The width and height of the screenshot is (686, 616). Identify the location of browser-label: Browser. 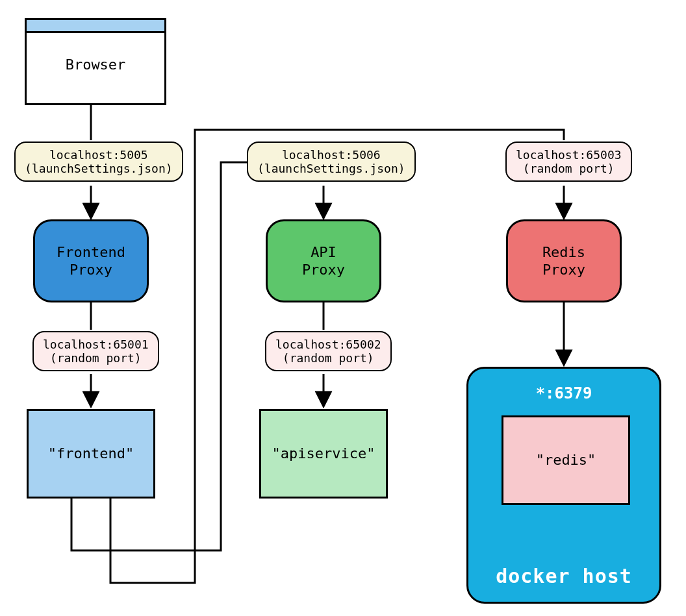
(96, 65).